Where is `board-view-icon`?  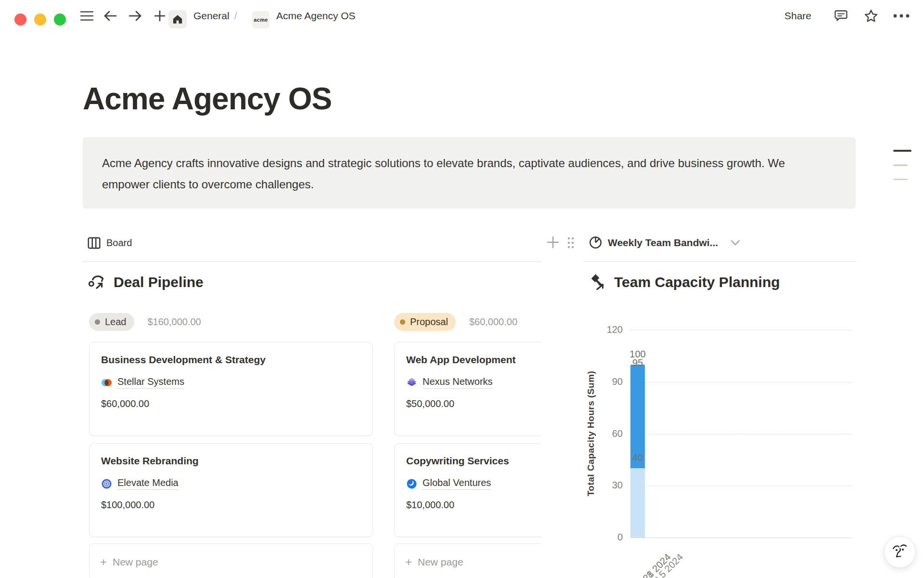 board-view-icon is located at coordinates (94, 243).